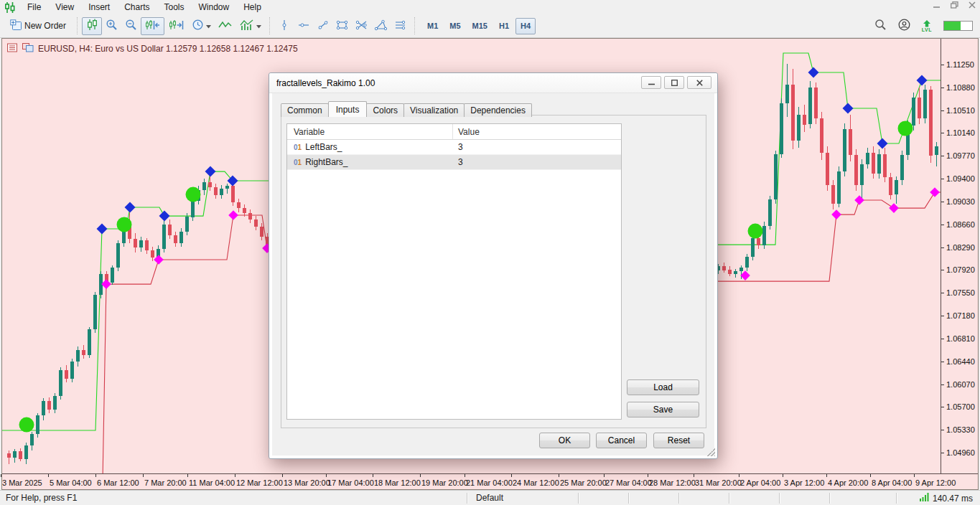  Describe the element at coordinates (490, 498) in the screenshot. I see `status-bar: For Help, press F1 Default 140.47 ms` at that location.